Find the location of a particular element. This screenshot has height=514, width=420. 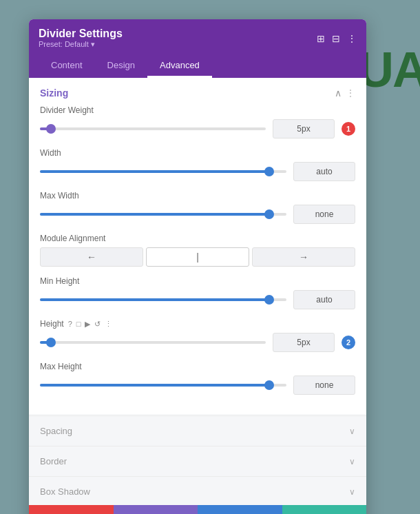

max-height-input is located at coordinates (324, 385).